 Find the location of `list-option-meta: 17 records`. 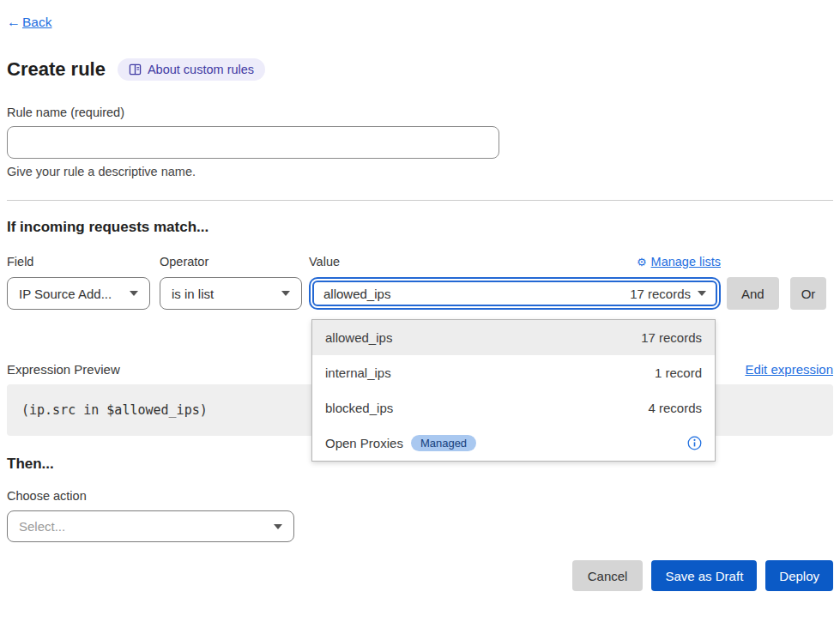

list-option-meta: 17 records is located at coordinates (671, 338).